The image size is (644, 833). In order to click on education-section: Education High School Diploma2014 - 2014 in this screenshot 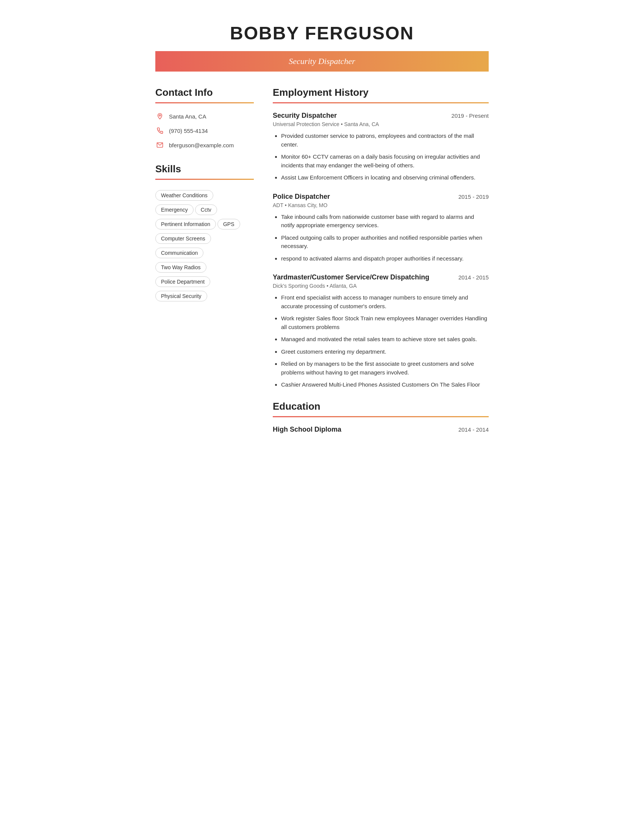, I will do `click(381, 417)`.